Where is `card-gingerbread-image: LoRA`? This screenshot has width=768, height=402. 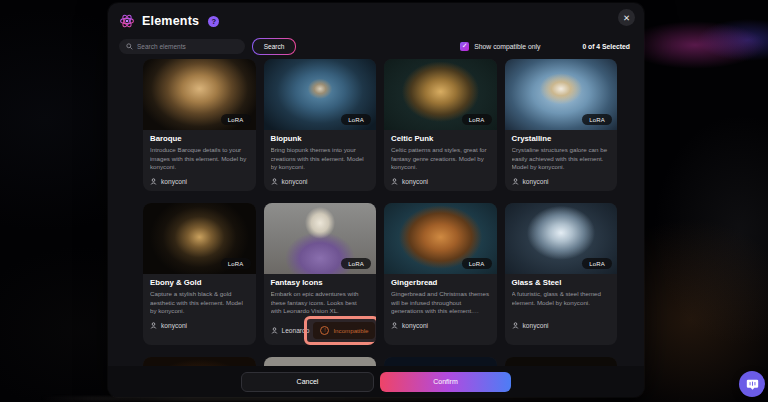 card-gingerbread-image: LoRA is located at coordinates (440, 238).